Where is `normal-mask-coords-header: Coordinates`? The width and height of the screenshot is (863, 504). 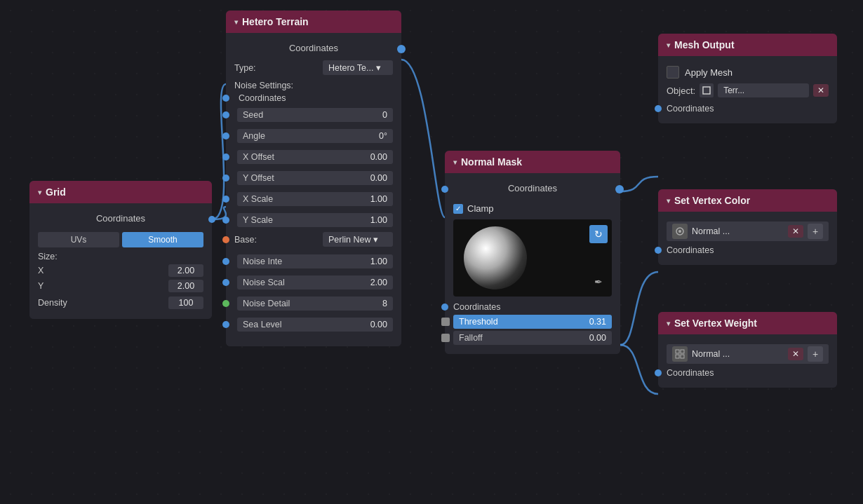
normal-mask-coords-header: Coordinates is located at coordinates (533, 189).